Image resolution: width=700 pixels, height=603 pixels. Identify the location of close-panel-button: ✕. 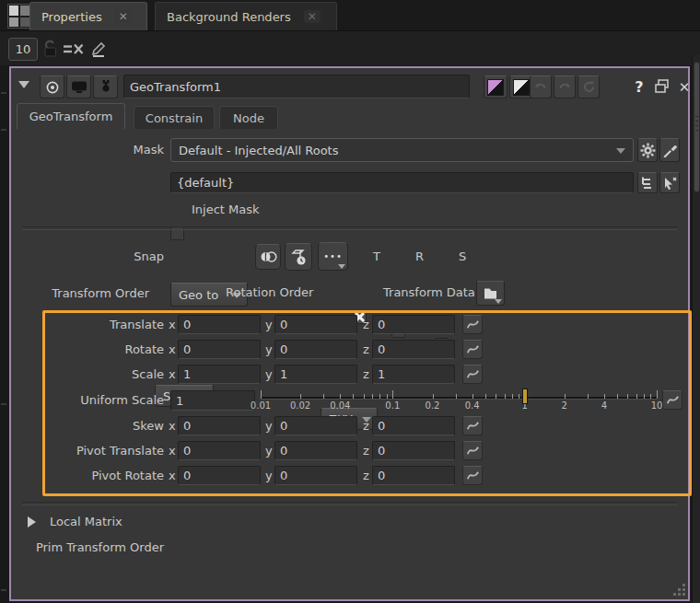
(684, 87).